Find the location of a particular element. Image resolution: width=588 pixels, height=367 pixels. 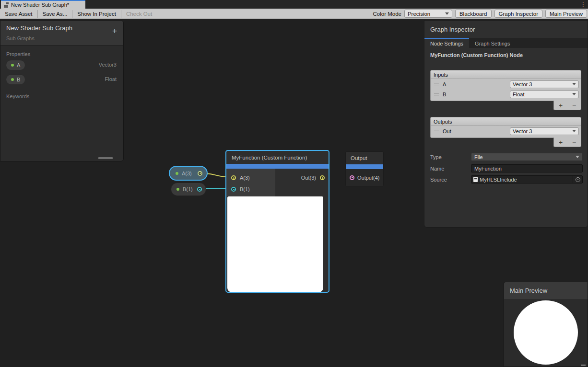

output-type-dropdown: Vector 3 is located at coordinates (544, 131).